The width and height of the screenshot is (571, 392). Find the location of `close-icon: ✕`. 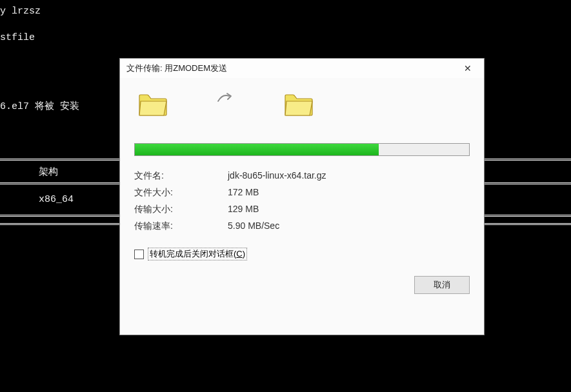

close-icon: ✕ is located at coordinates (468, 68).